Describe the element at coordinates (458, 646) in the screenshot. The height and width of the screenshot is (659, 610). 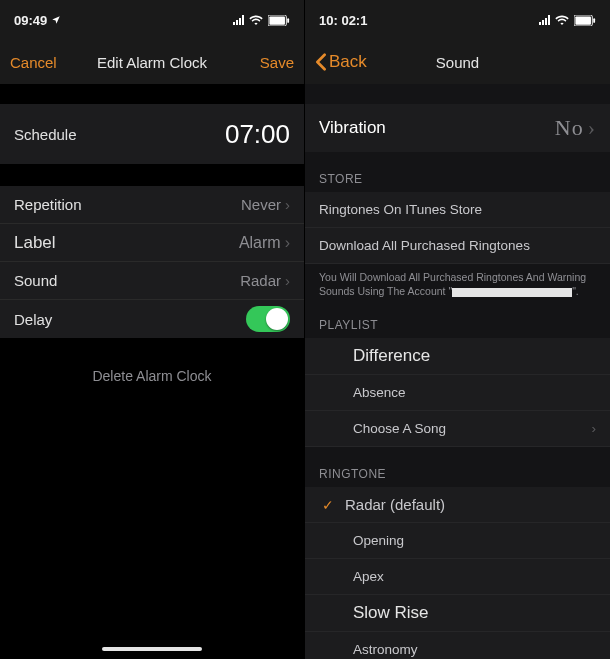
I see `ringtone-item: Astronomy` at that location.